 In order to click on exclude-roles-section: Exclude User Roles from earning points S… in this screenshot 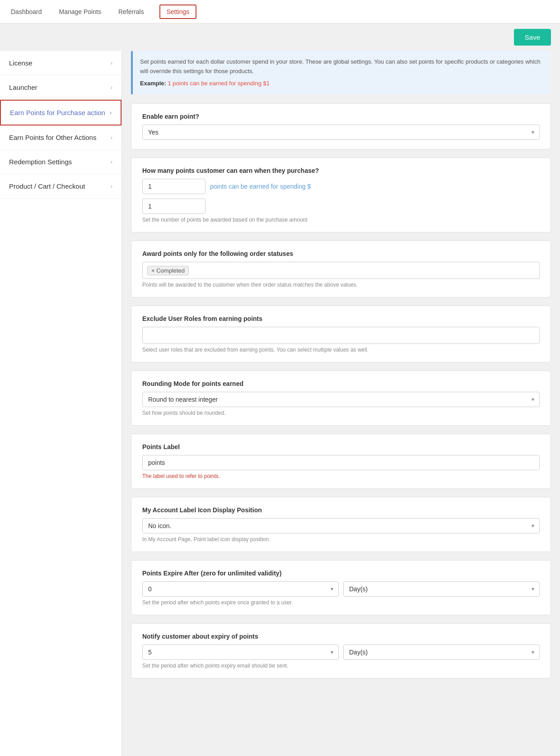, I will do `click(341, 334)`.